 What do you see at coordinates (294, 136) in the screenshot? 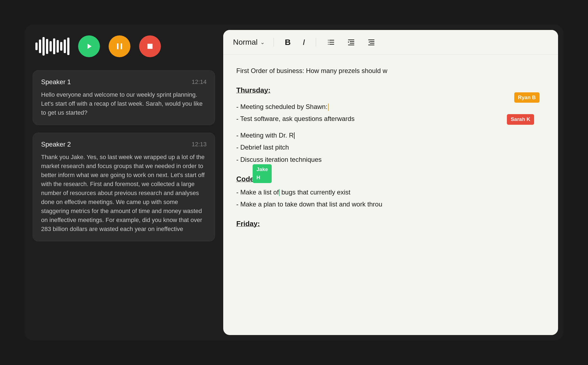
I see `text-cursor` at bounding box center [294, 136].